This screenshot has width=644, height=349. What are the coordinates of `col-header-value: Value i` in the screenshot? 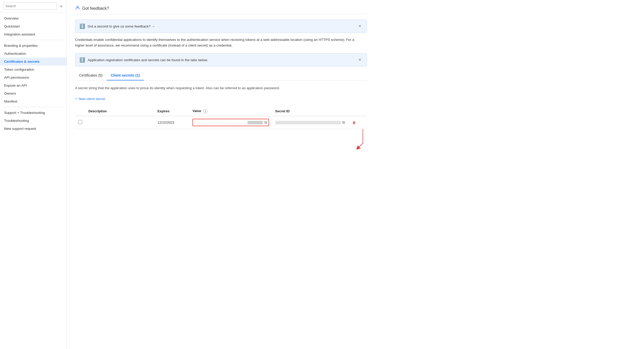 It's located at (231, 112).